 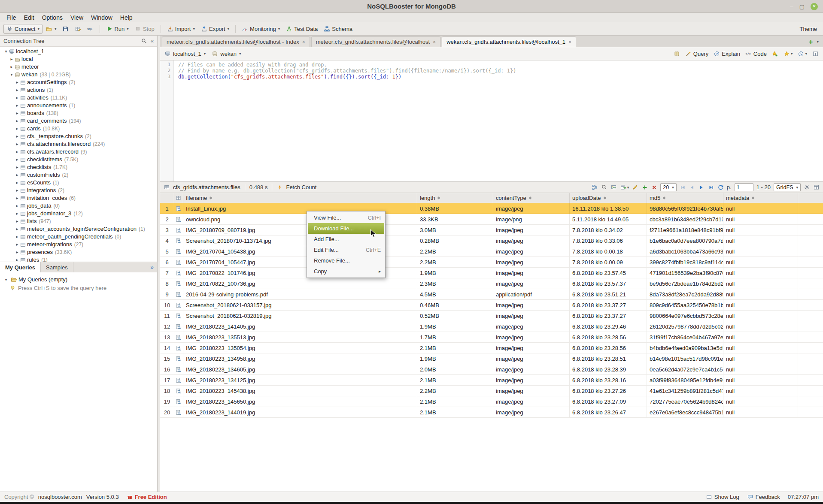 What do you see at coordinates (147, 497) in the screenshot?
I see `edition-badge: Free Edition` at bounding box center [147, 497].